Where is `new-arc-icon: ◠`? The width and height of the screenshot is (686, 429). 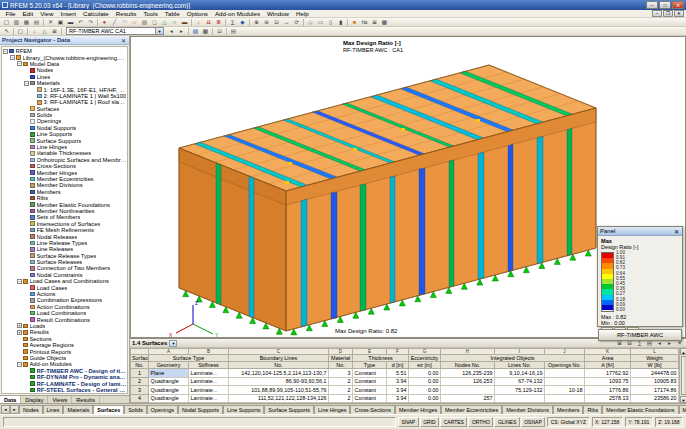 new-arc-icon: ◠ is located at coordinates (124, 22).